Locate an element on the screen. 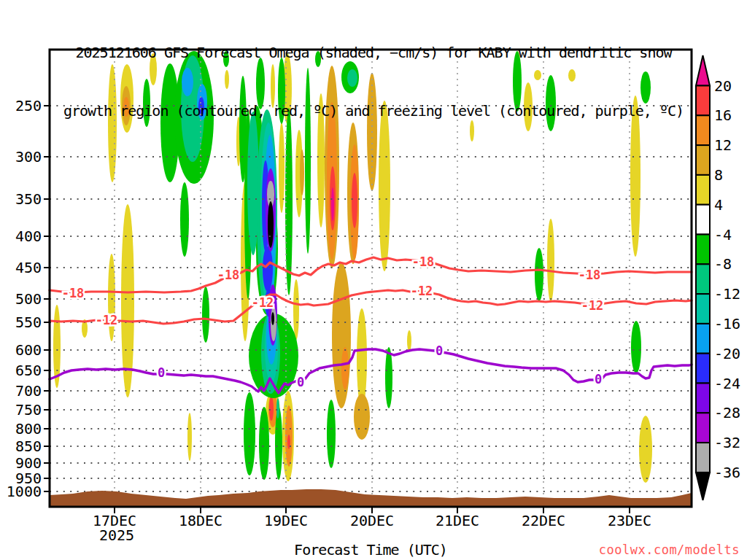 The height and width of the screenshot is (560, 747). y-tick-label: 750 is located at coordinates (28, 410).